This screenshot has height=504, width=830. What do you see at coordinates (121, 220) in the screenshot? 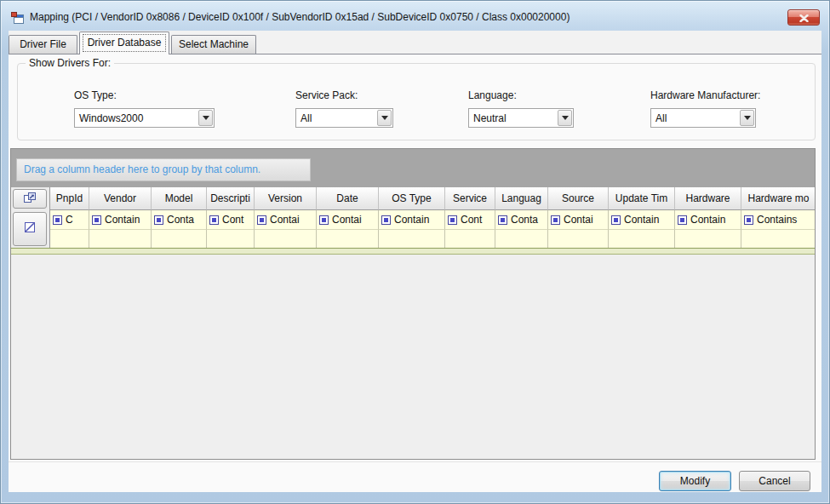
I see `filter-cell-vendor: Contain` at bounding box center [121, 220].